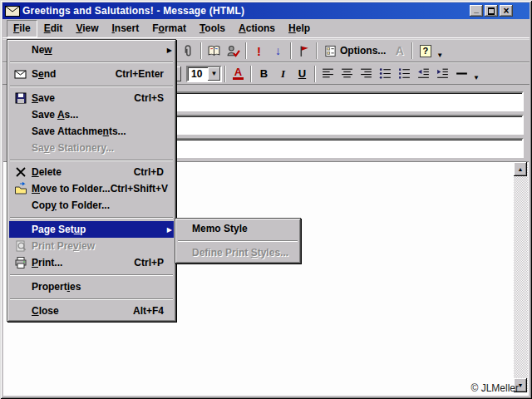 The image size is (532, 399). What do you see at coordinates (331, 52) in the screenshot?
I see `options-icon` at bounding box center [331, 52].